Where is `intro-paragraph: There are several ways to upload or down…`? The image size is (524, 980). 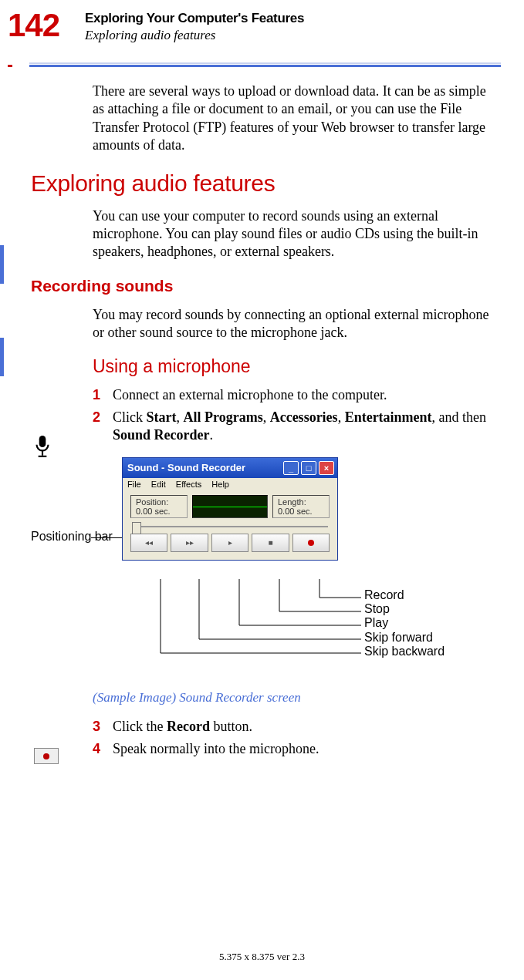
intro-paragraph: There are several ways to upload or down… is located at coordinates (296, 119).